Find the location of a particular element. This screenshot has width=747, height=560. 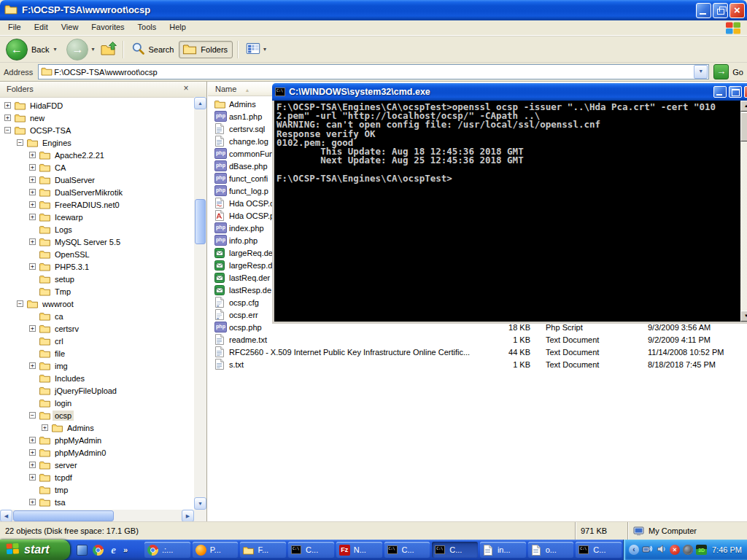

taskbar-button-3: F... is located at coordinates (263, 550).